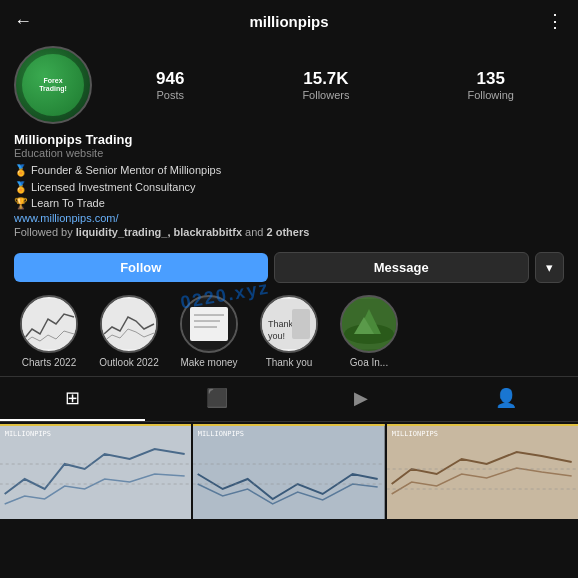 The image size is (578, 578). Describe the element at coordinates (289, 153) in the screenshot. I see `bio-category: Education website` at that location.